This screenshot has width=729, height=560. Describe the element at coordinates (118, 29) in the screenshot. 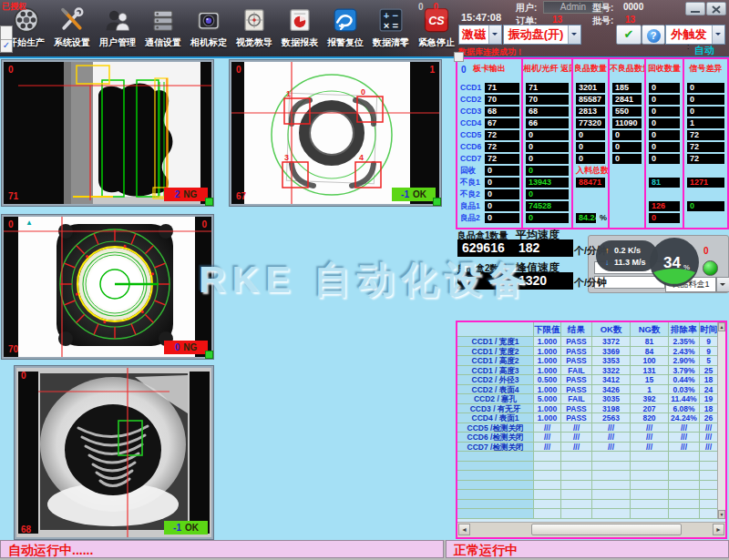

I see `user-management-button: 用户管理` at that location.